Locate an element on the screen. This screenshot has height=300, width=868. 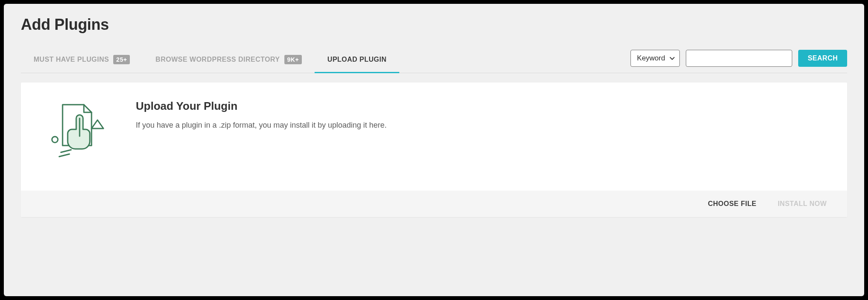
install-now-button: INSTALL NOW is located at coordinates (802, 204).